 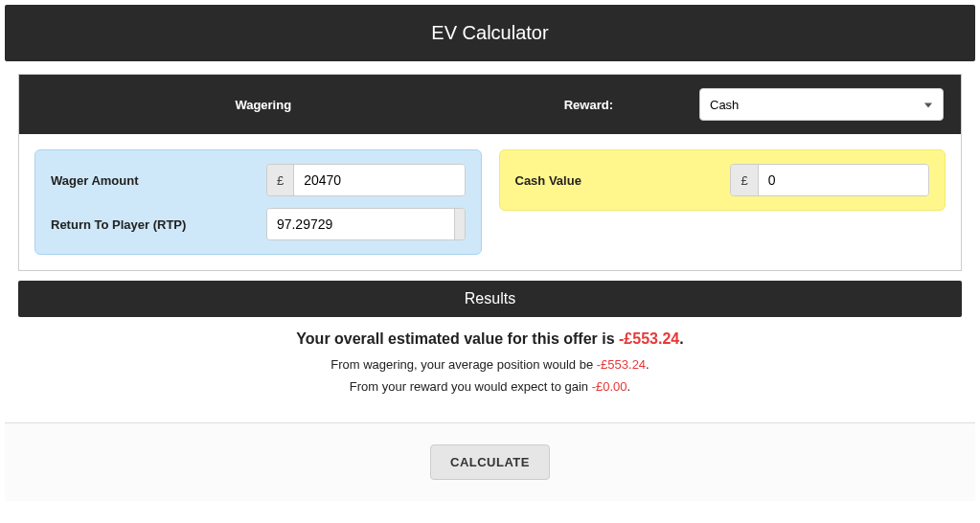 I want to click on reward-heading: Reward:, so click(x=588, y=105).